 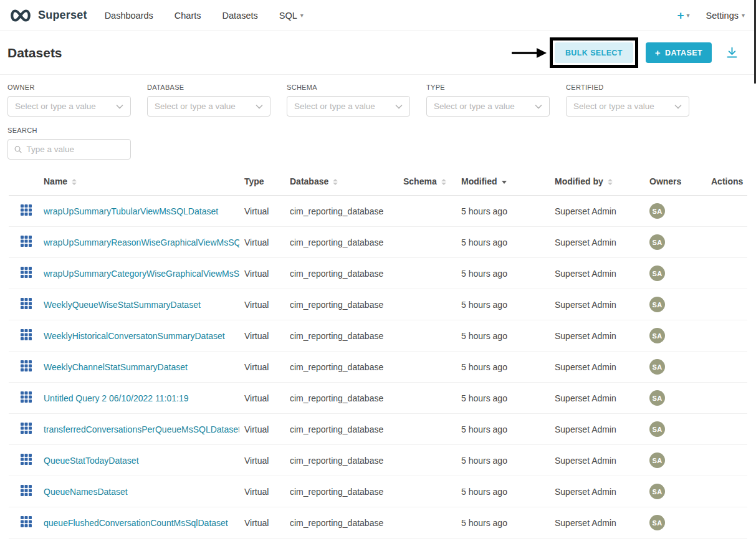 What do you see at coordinates (86, 492) in the screenshot?
I see `dataset-name-link: QueueNamesDataset` at bounding box center [86, 492].